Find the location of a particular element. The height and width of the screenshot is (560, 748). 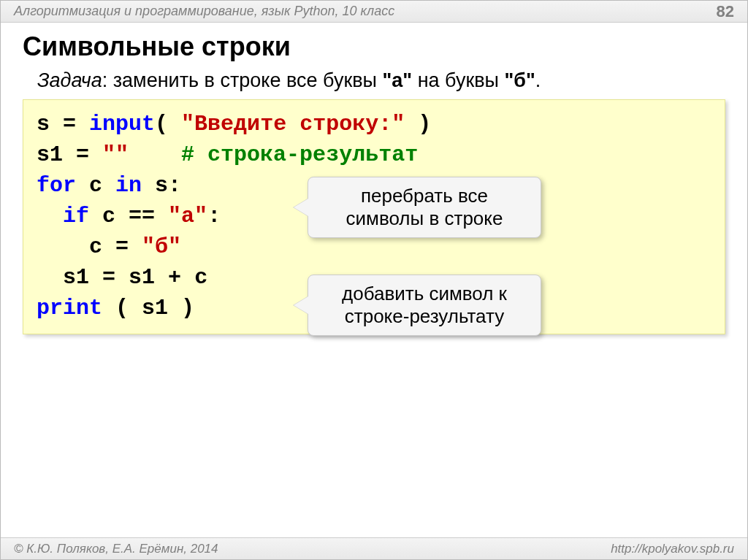

code-line-2: s1 = "" # строка-результат is located at coordinates (374, 155).